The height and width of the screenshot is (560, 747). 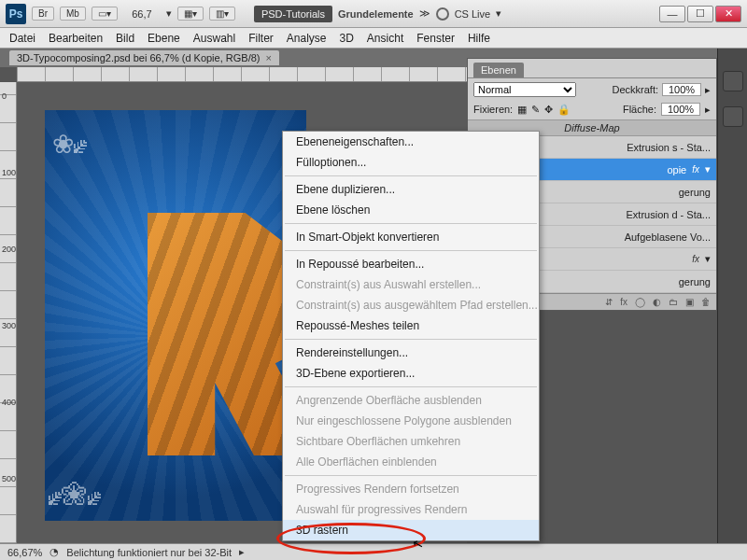 I want to click on menu-bild: Bild, so click(x=125, y=38).